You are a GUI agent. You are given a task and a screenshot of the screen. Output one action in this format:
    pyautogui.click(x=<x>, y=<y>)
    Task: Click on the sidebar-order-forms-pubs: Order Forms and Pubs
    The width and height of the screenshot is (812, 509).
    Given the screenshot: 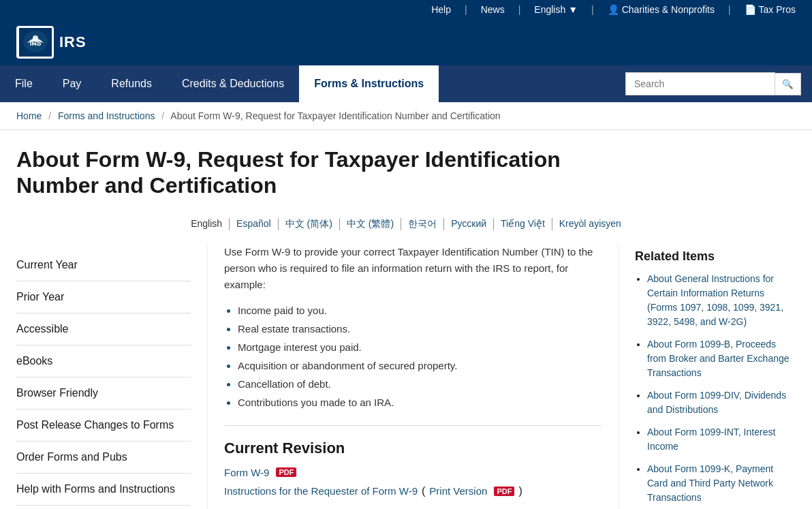 What is the action you would take?
    pyautogui.click(x=104, y=458)
    